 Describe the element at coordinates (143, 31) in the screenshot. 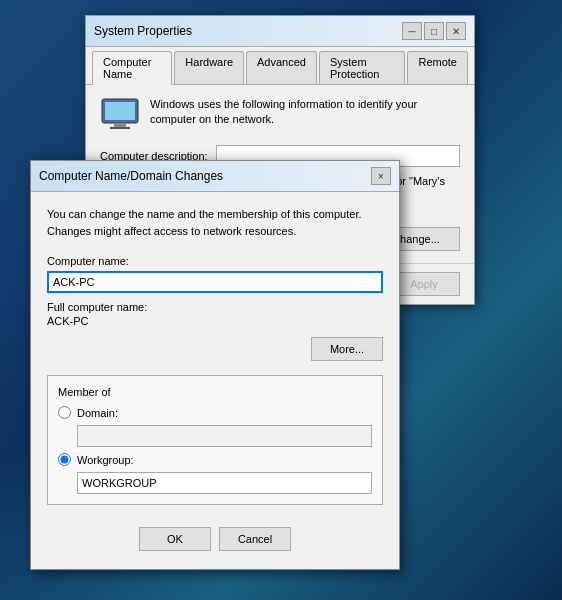

I see `system-properties-title: System Properties` at that location.